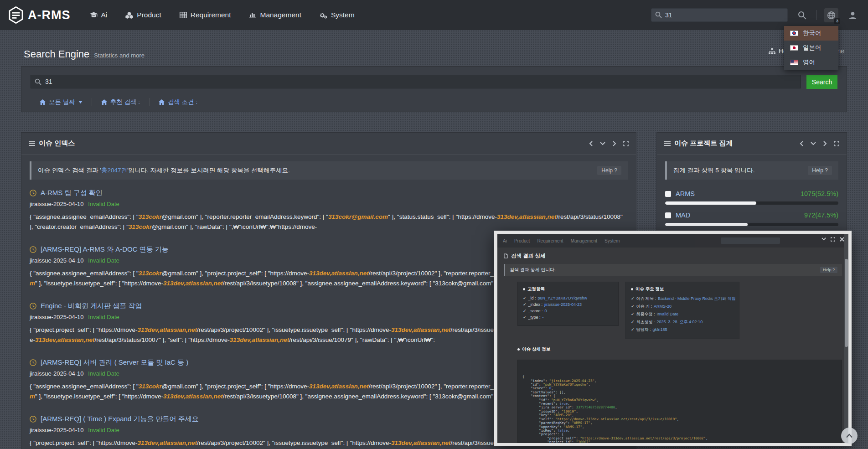 Image resolution: width=868 pixels, height=449 pixels. I want to click on japan-flag-icon, so click(794, 48).